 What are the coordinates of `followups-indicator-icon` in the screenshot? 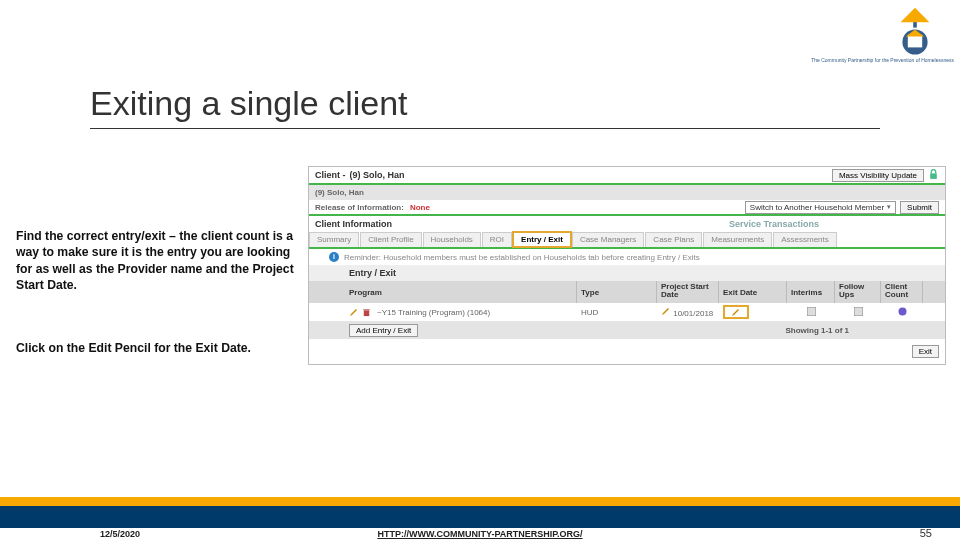 It's located at (858, 314).